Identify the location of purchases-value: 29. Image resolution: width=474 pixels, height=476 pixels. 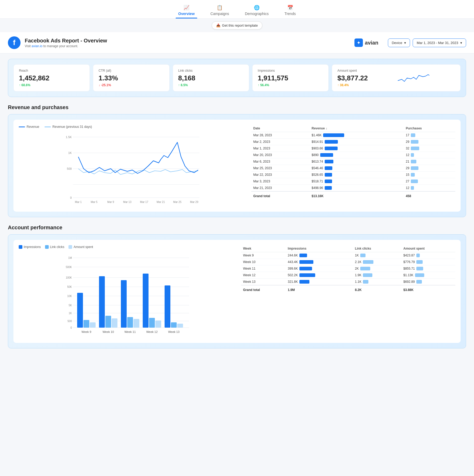
(429, 142).